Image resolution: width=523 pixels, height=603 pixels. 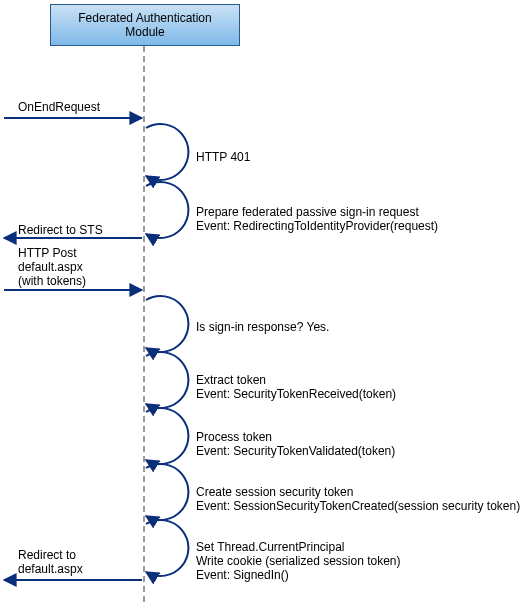 I want to click on step-signin: Is sign-in response? Yes., so click(x=262, y=327).